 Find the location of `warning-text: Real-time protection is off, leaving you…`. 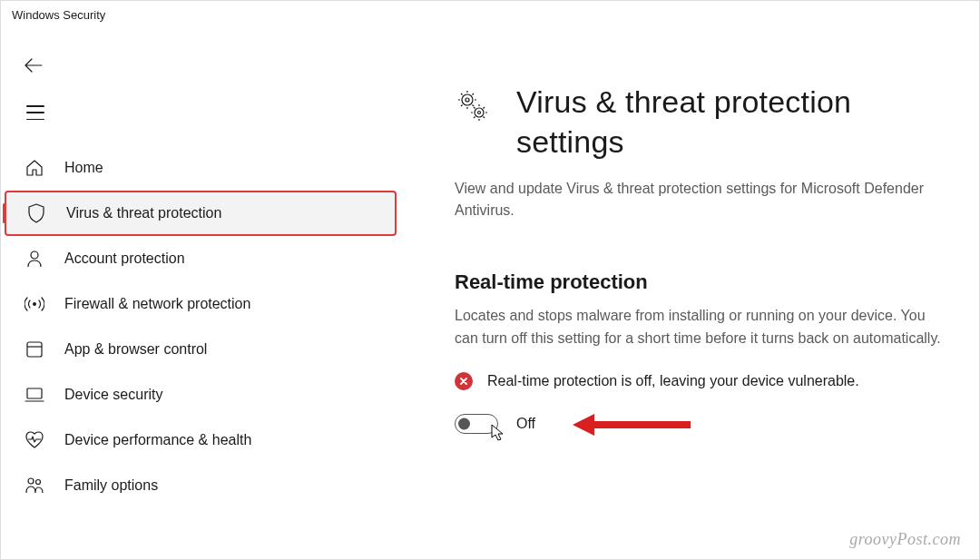

warning-text: Real-time protection is off, leaving you… is located at coordinates (673, 381).